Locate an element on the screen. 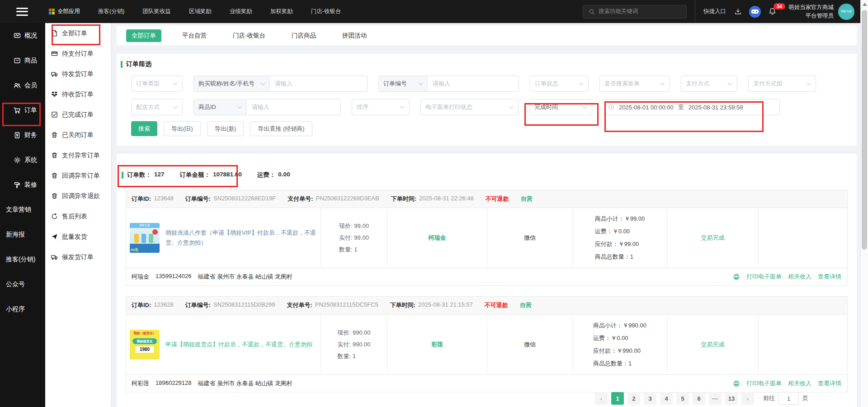 The image size is (868, 407). avatar: 萌娃当家 is located at coordinates (846, 12).